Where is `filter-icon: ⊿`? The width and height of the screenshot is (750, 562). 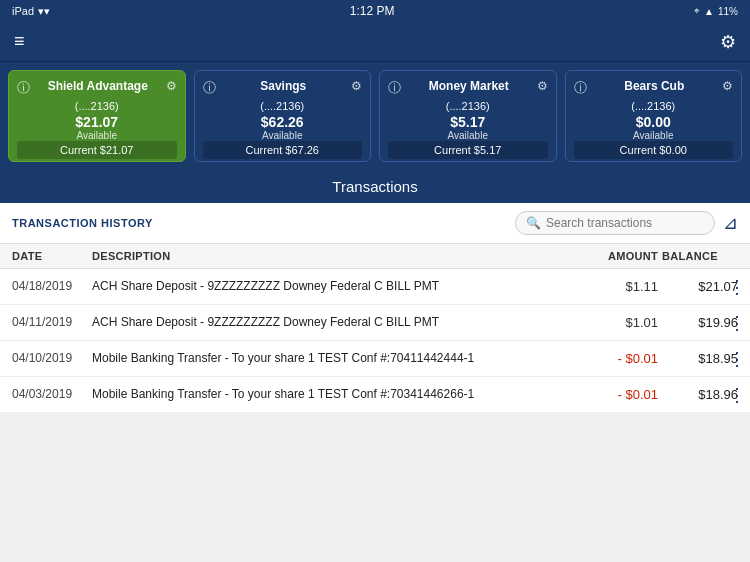
filter-icon: ⊿ is located at coordinates (730, 223).